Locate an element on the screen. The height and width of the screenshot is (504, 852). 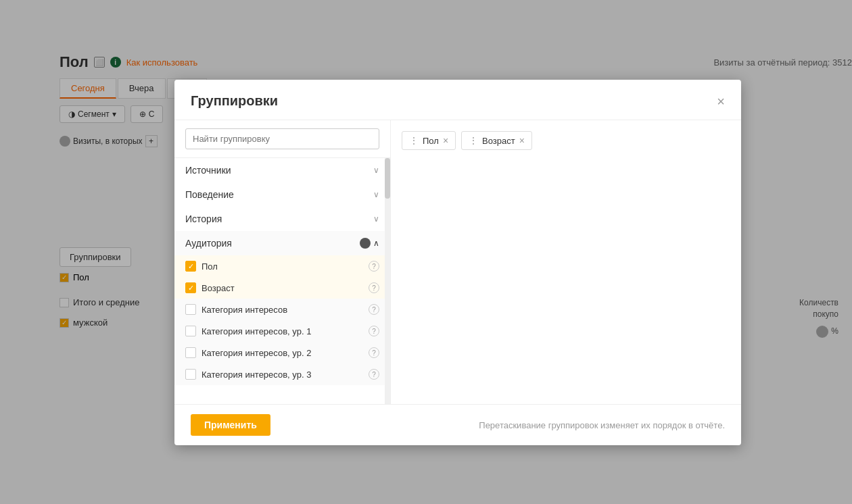
sub-item-interest-3: Категория интересов, ур. 3 ? is located at coordinates (283, 374).